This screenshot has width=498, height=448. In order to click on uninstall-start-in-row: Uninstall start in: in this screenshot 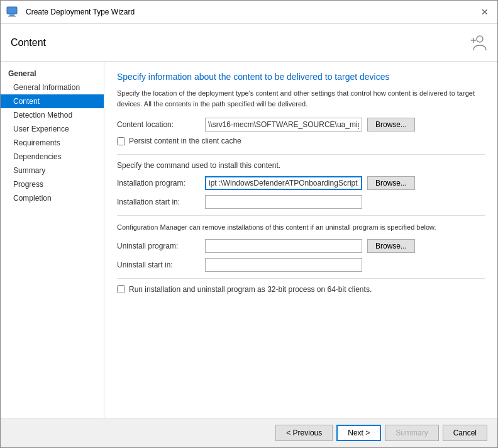, I will do `click(301, 265)`.